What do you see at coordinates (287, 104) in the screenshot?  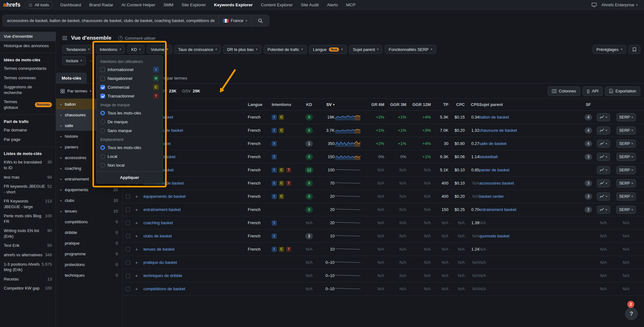 I see `col-intentions: Intentions` at bounding box center [287, 104].